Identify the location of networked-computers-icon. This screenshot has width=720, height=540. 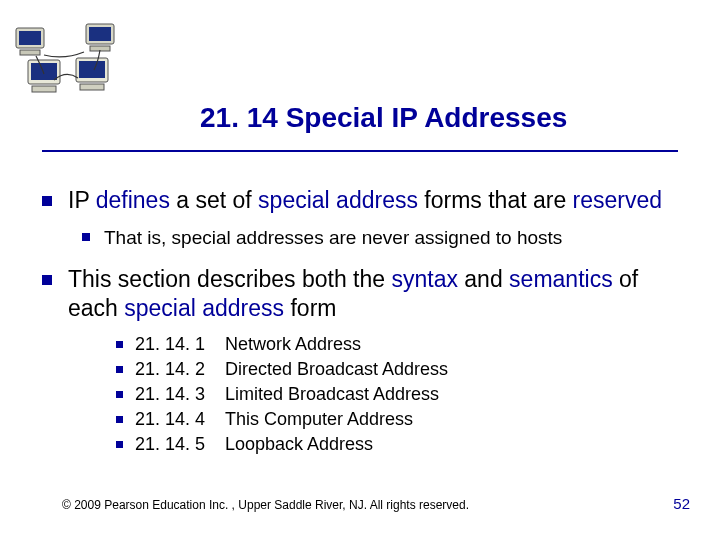
(69, 60).